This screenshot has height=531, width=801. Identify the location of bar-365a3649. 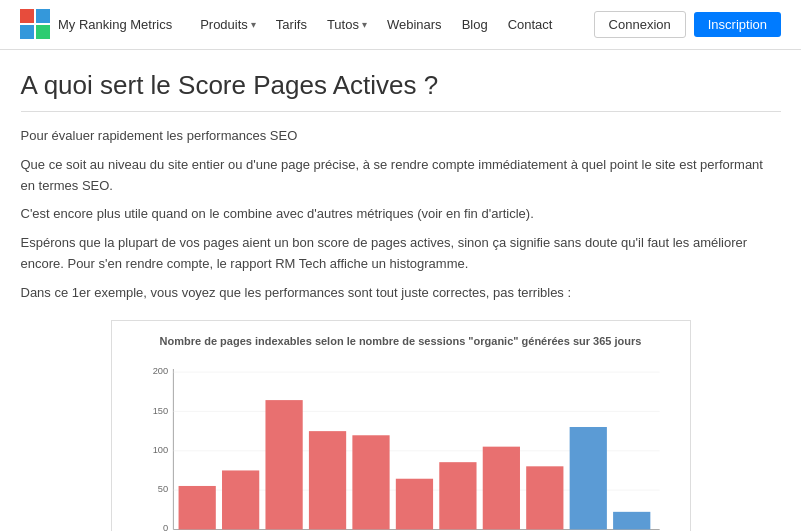
(588, 478).